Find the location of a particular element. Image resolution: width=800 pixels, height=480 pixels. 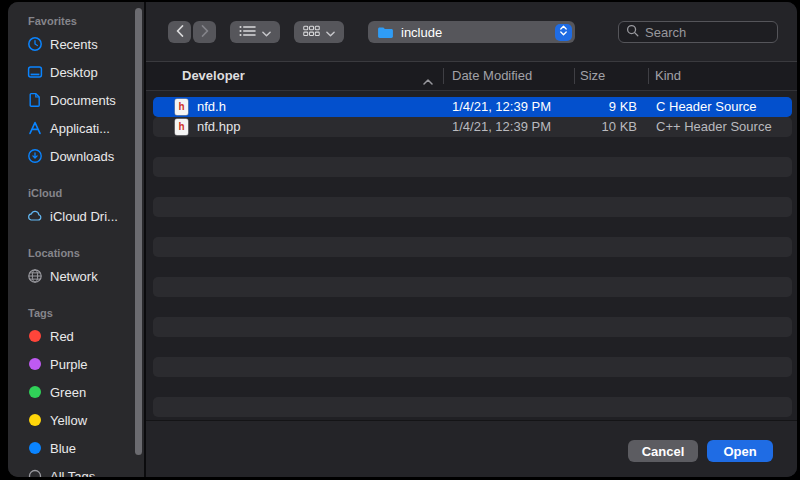

sidebar-item-tag-yellow: Yellow is located at coordinates (76, 420).